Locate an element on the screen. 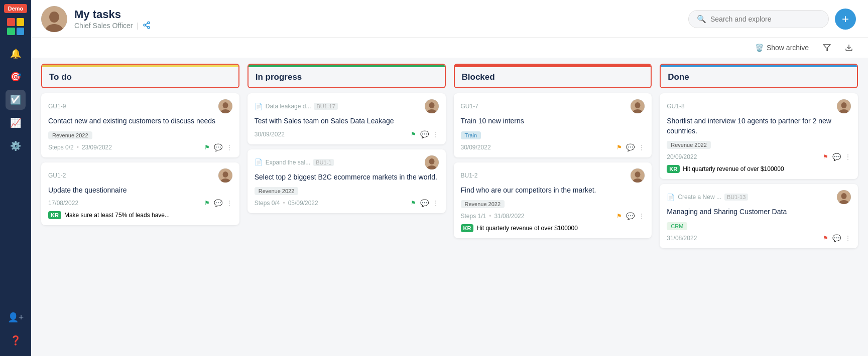 The height and width of the screenshot is (356, 868). task-card: GU1-2Update the questionnaire17/08/2022⚑… is located at coordinates (141, 194).